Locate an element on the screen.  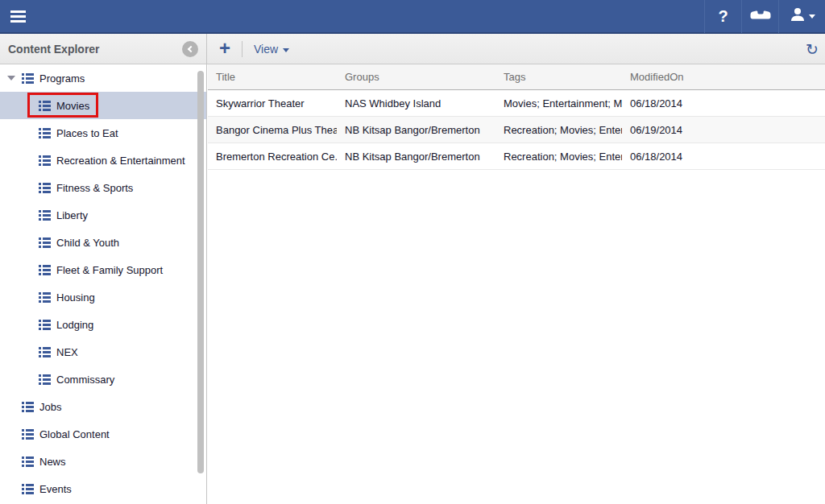
help-icon: ? is located at coordinates (723, 16).